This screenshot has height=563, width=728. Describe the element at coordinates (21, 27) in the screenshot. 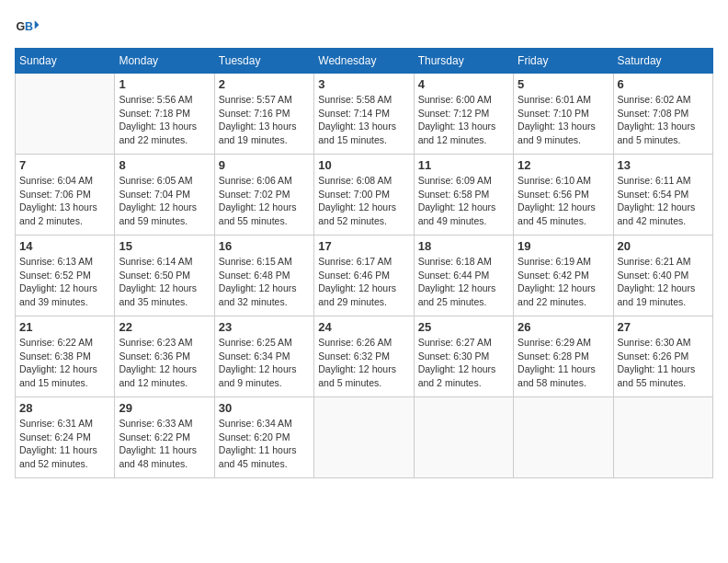

I see `svg-text: G` at that location.